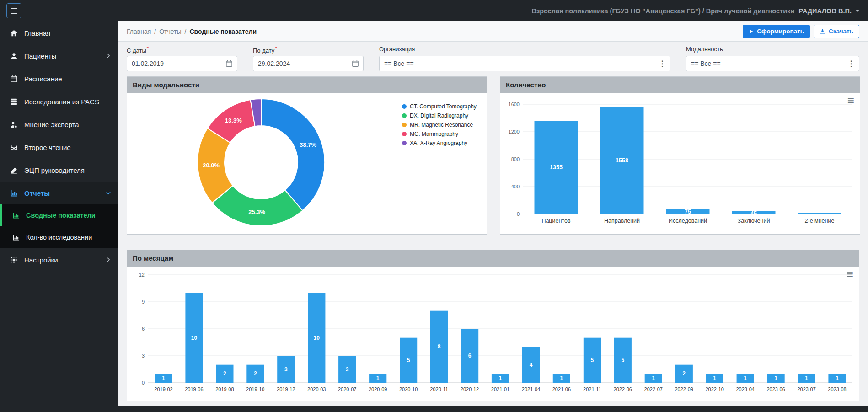 The width and height of the screenshot is (868, 412). I want to click on x-category-label: 2019-02, so click(163, 389).